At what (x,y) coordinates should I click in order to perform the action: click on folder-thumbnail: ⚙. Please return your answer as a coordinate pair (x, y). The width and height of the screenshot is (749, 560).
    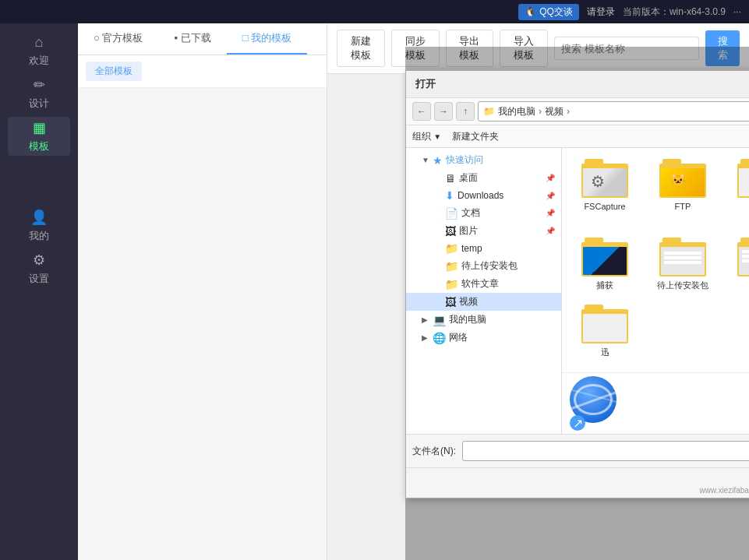
    Looking at the image, I should click on (605, 178).